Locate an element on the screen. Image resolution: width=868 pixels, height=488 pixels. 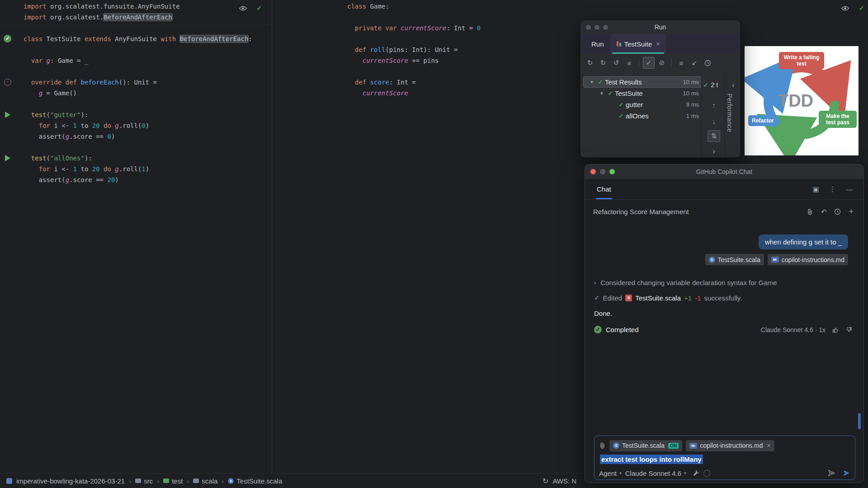
test-tree-row: ✓allOnes1 ms is located at coordinates (642, 116).